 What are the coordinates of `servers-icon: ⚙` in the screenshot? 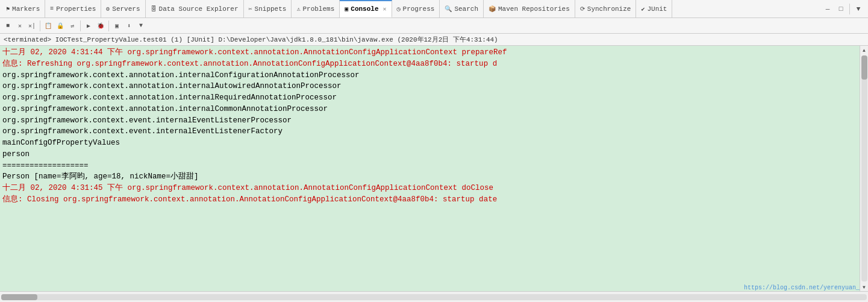 It's located at (108, 9).